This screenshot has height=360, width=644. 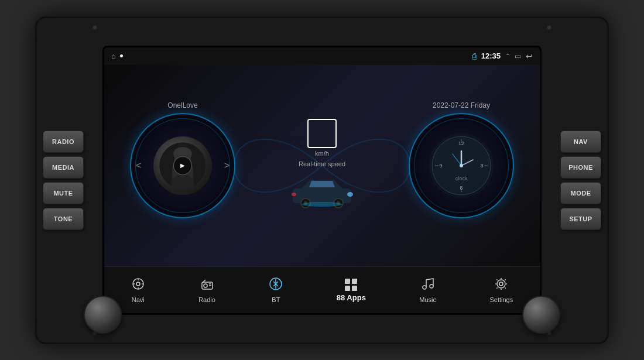 I want to click on status-right: ⎙ 12:35 ⌃ ▭ ↩, so click(x=502, y=56).